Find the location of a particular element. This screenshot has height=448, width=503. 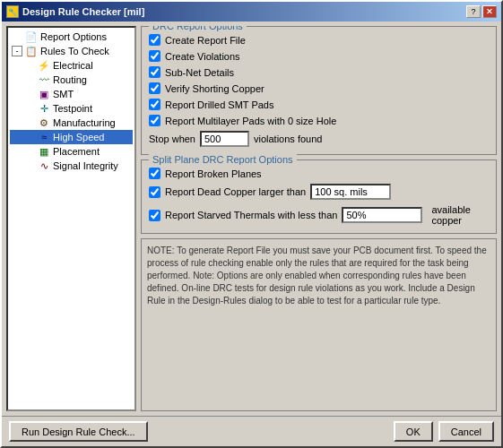

bottom-bar: Run Design Rule Check... OK Cancel is located at coordinates (251, 431).